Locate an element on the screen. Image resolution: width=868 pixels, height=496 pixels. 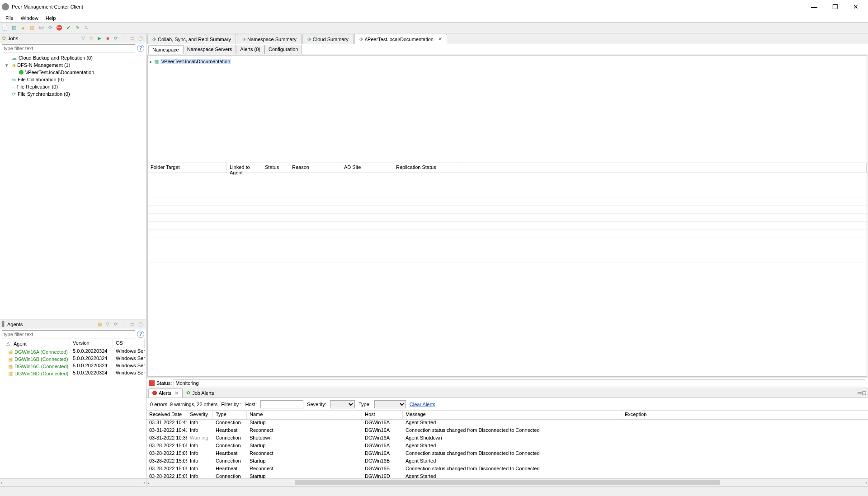
ns-tree-root: ▸ ▦ \\PeerTest.local\Documentation is located at coordinates (507, 61).